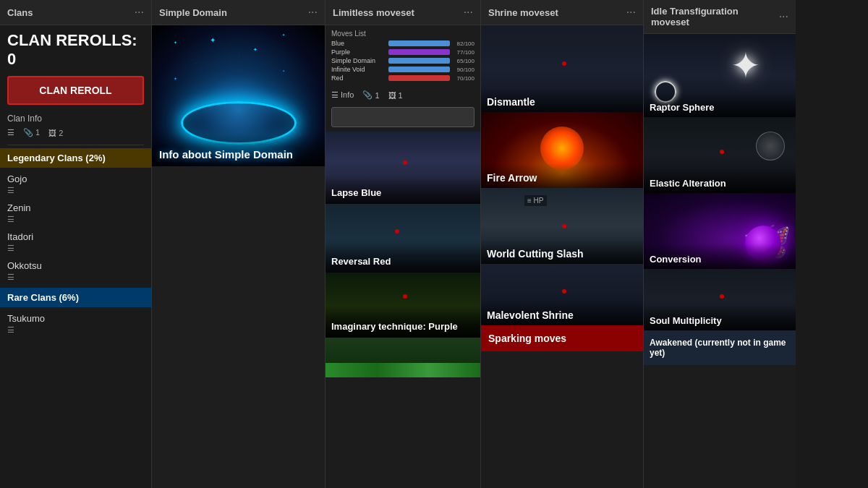 This screenshot has width=868, height=488. Describe the element at coordinates (770, 146) in the screenshot. I see `elastic-orb` at that location.